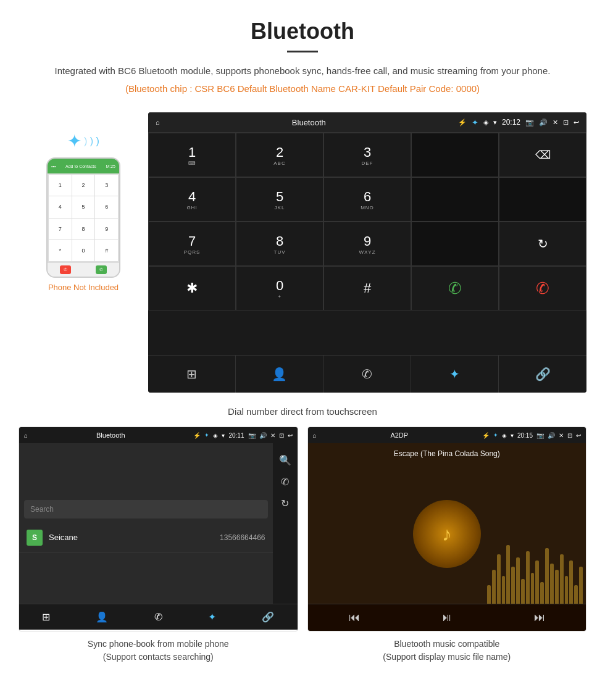 The width and height of the screenshot is (605, 700). What do you see at coordinates (511, 122) in the screenshot?
I see `time-display: 20:12` at bounding box center [511, 122].